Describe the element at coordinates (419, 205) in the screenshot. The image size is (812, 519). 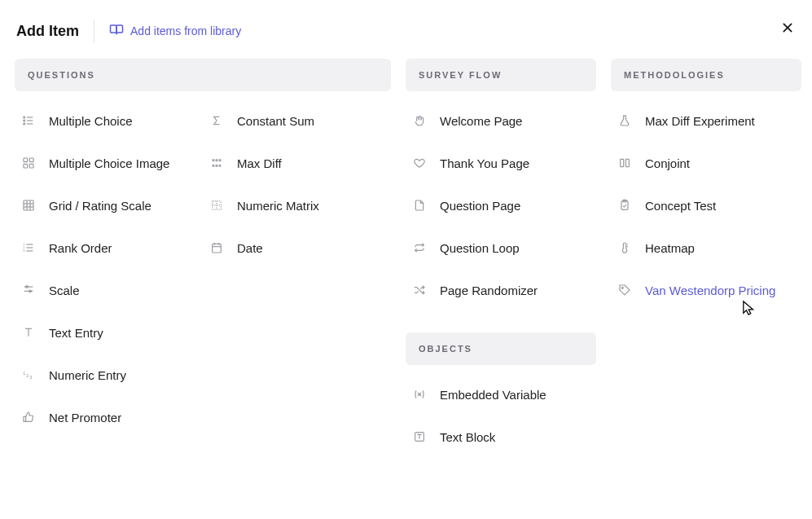
I see `page-icon` at that location.